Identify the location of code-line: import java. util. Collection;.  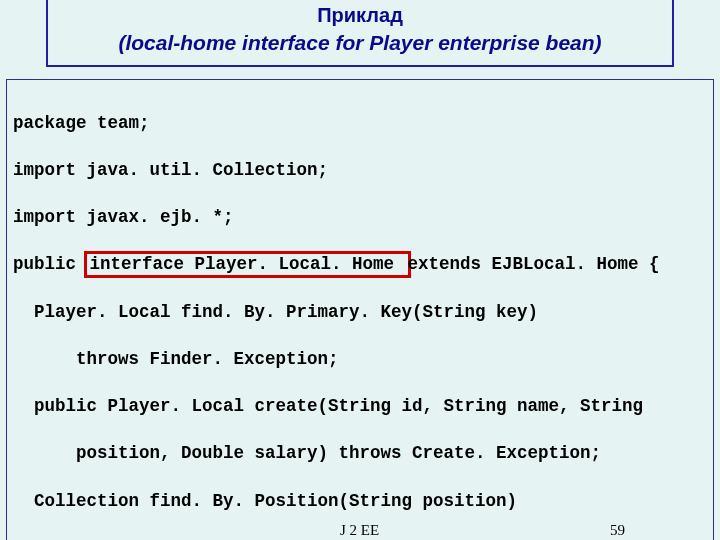
(360, 171).